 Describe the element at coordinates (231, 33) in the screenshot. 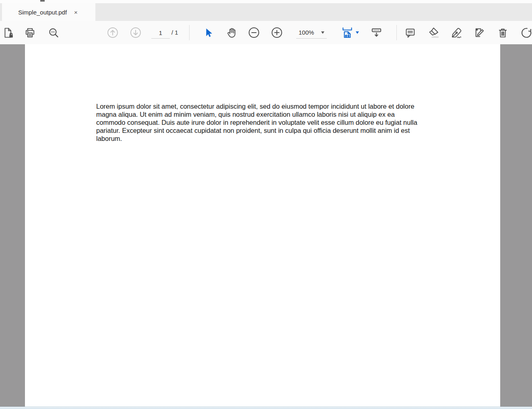

I see `hand-tool-button` at that location.